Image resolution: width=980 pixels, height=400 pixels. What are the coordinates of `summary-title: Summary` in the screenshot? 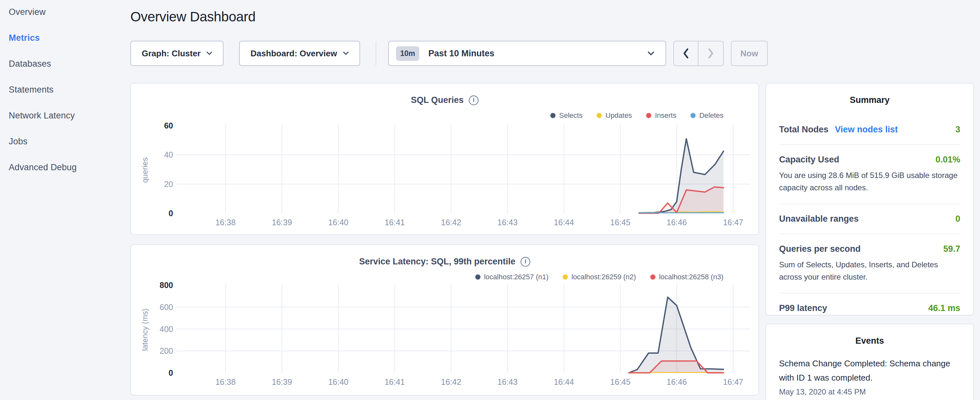 It's located at (870, 94).